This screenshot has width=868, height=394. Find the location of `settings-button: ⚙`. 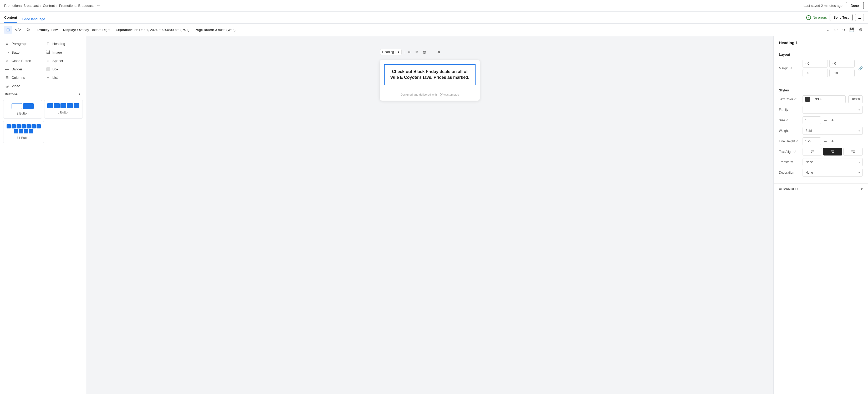

settings-button: ⚙ is located at coordinates (28, 30).